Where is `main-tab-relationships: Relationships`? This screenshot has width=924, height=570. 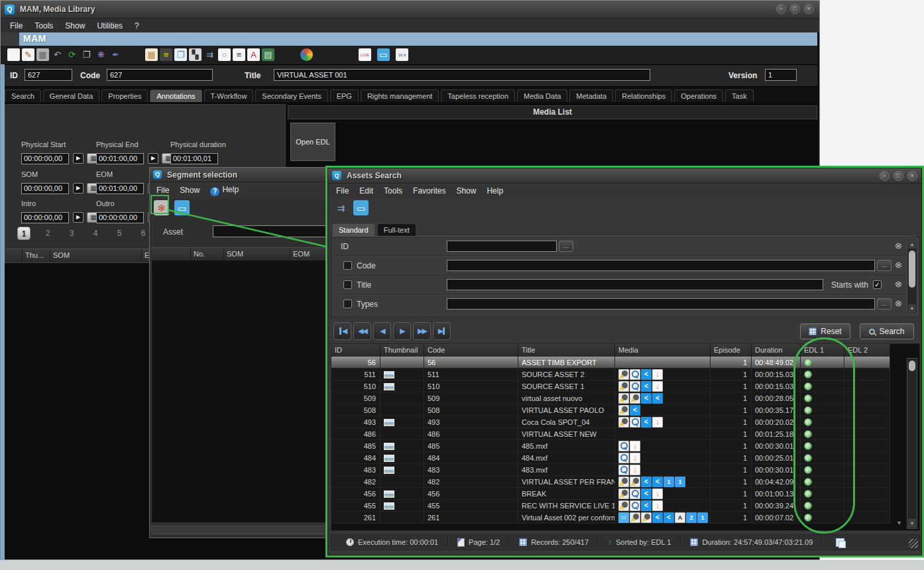
main-tab-relationships: Relationships is located at coordinates (644, 95).